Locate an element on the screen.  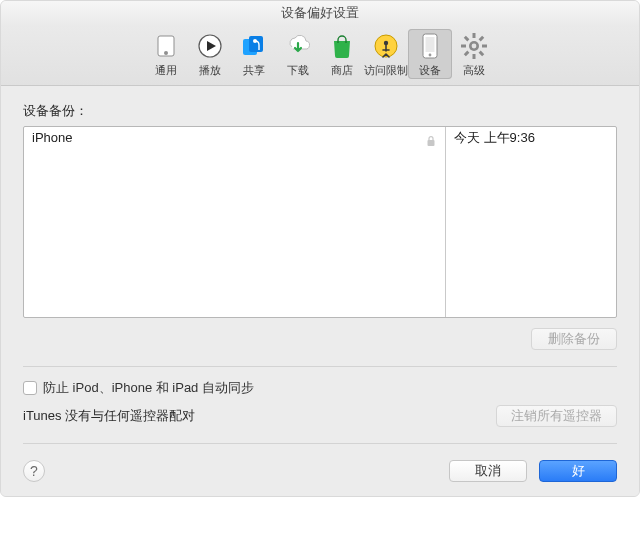
remote-pair-status: iTunes 没有与任何遥控器配对 is located at coordinates (260, 416).